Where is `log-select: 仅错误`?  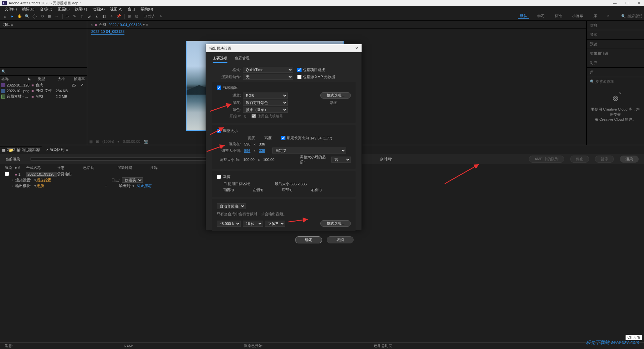
log-select: 仅错误 is located at coordinates (132, 180).